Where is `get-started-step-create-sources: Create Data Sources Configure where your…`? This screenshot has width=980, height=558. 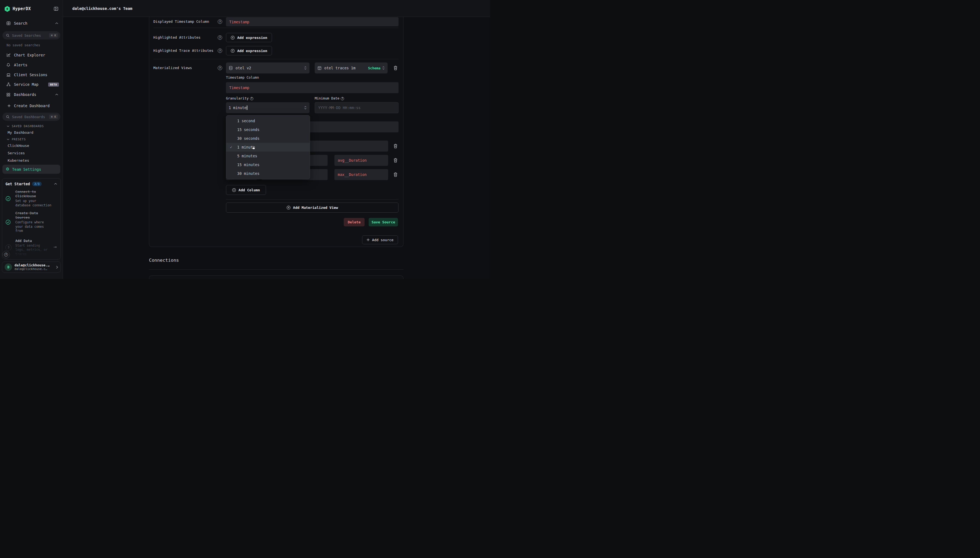 get-started-step-create-sources: Create Data Sources Configure where your… is located at coordinates (31, 222).